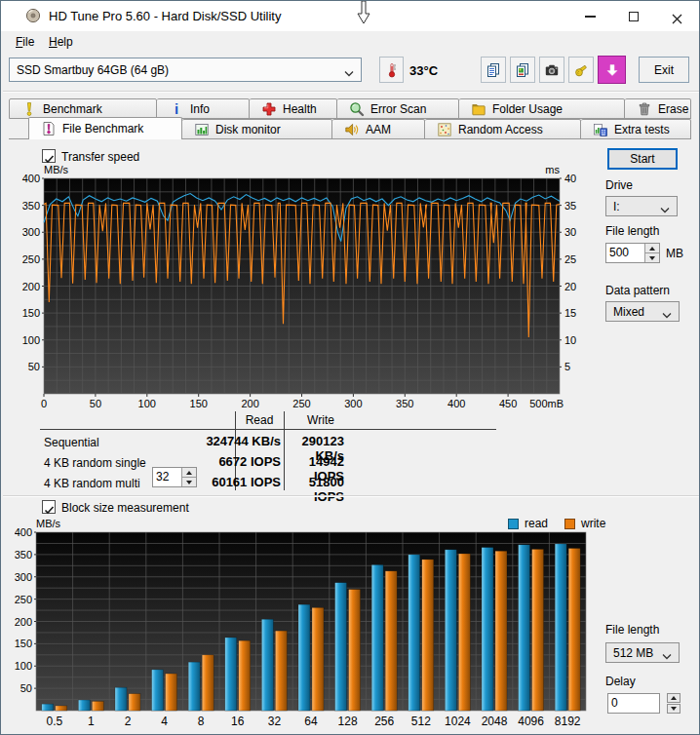 The height and width of the screenshot is (735, 700). I want to click on benchmark-icon, so click(29, 109).